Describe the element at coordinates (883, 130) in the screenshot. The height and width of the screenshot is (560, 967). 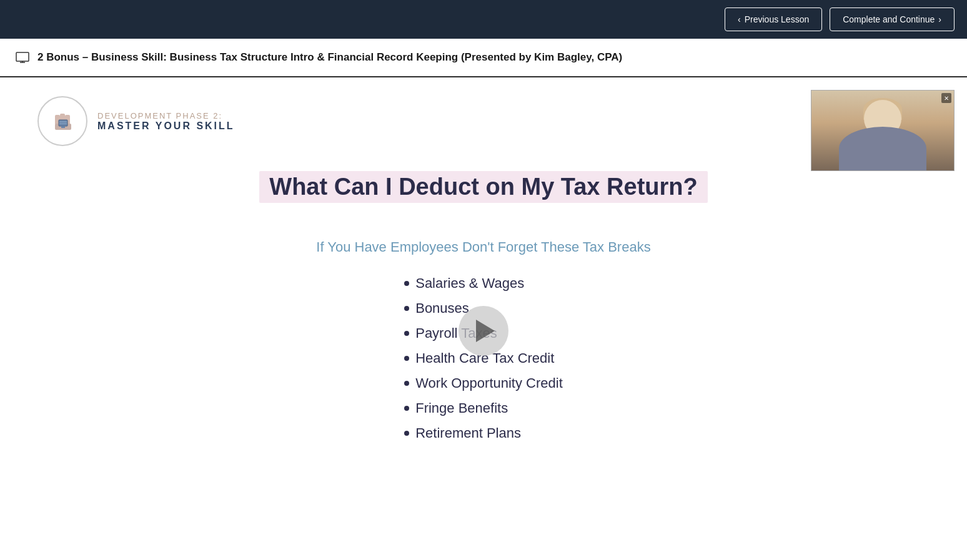
I see `webcam-thumbnail: ✕` at that location.